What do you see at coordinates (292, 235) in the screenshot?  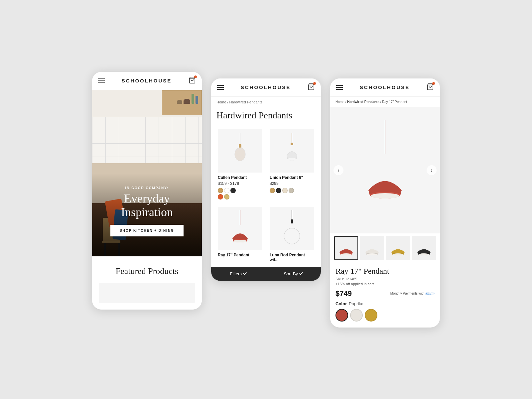 I see `product-card-luna: Luna Rod Pendant wit...` at bounding box center [292, 235].